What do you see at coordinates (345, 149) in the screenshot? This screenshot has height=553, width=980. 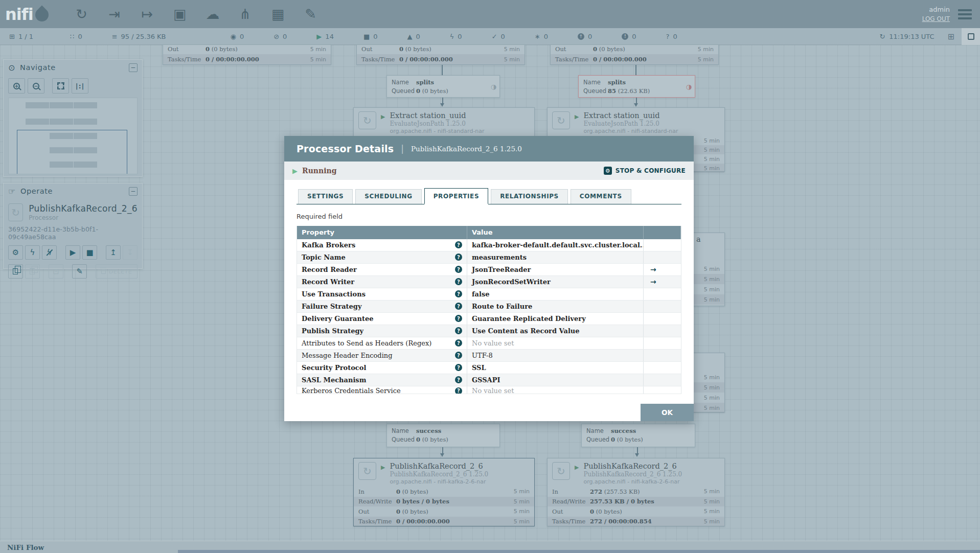 I see `dialog-title: Processor Details` at bounding box center [345, 149].